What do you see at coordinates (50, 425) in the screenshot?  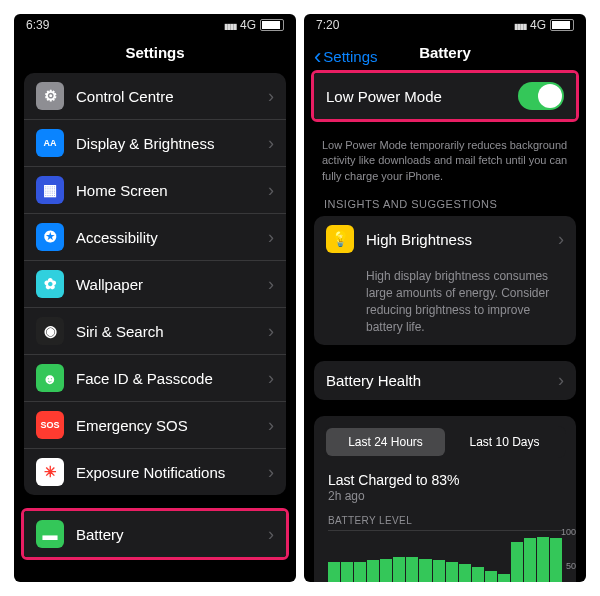 I see `row-icon: SOS` at bounding box center [50, 425].